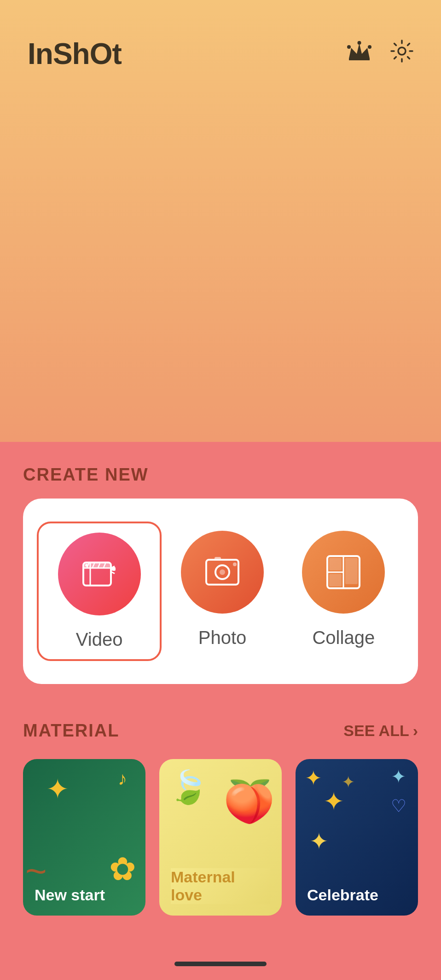 Image resolution: width=441 pixels, height=980 pixels. Describe the element at coordinates (122, 869) in the screenshot. I see `new-start-flower-deco: ✿` at that location.